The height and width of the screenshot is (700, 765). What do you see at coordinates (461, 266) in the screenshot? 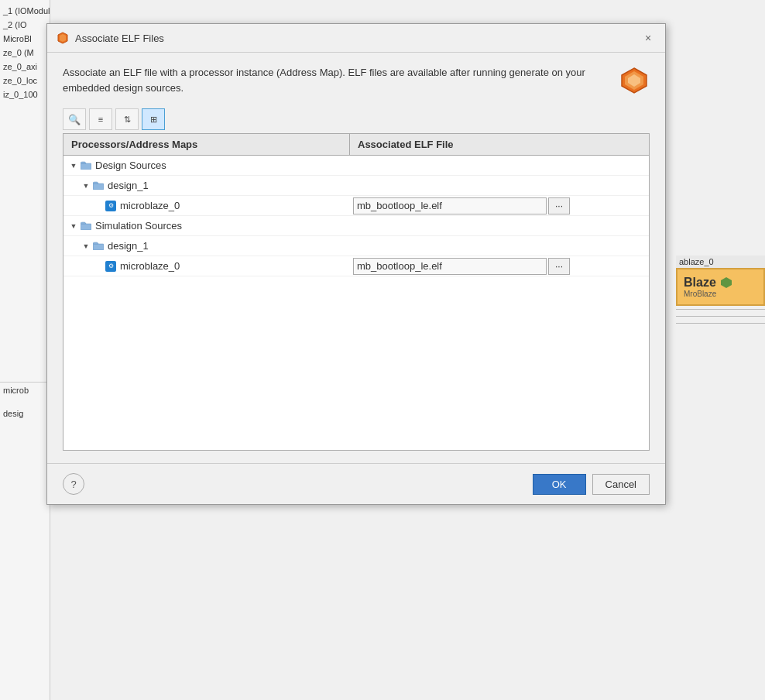
I see `elf-input-wrapper-2: ···` at bounding box center [461, 266].